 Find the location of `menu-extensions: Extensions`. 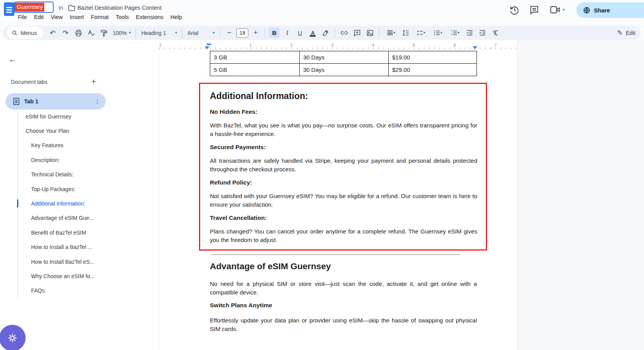

menu-extensions: Extensions is located at coordinates (150, 17).